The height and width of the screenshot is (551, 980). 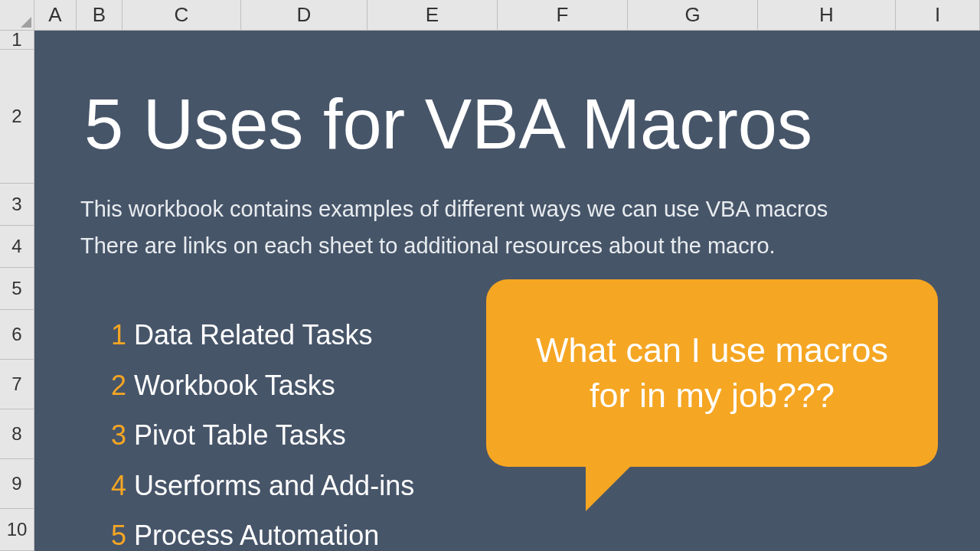 What do you see at coordinates (17, 530) in the screenshot?
I see `row-header: 10` at bounding box center [17, 530].